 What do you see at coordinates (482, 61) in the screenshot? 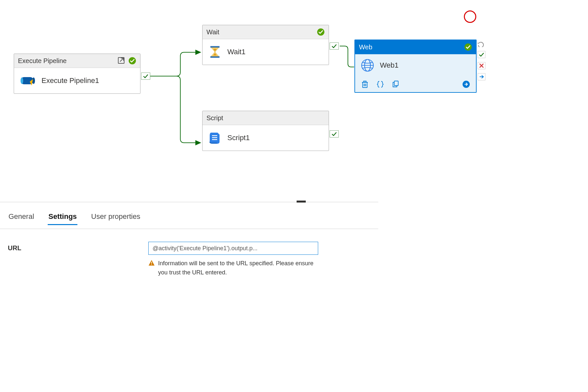
I see `node-side-actions` at bounding box center [482, 61].